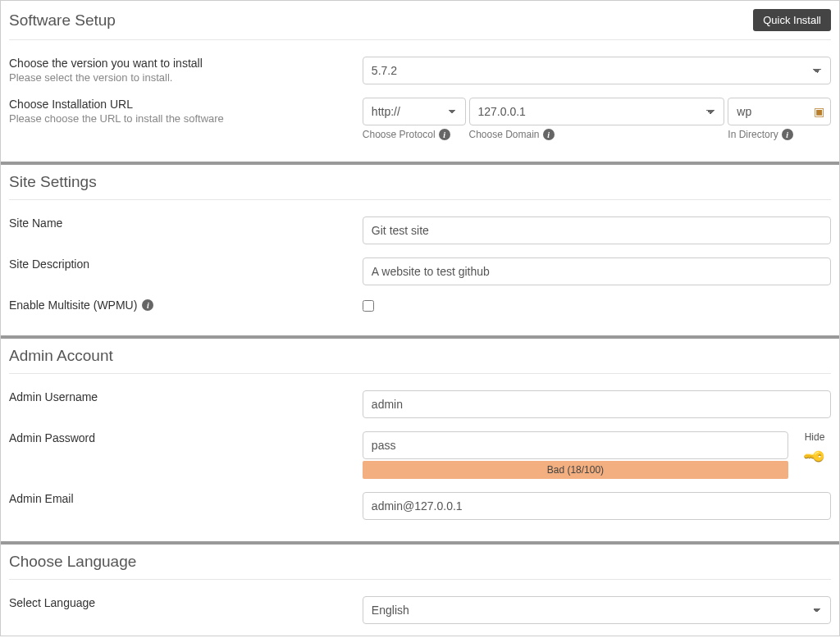 The image size is (840, 638). What do you see at coordinates (53, 397) in the screenshot?
I see `admin-username-label: Admin Username` at bounding box center [53, 397].